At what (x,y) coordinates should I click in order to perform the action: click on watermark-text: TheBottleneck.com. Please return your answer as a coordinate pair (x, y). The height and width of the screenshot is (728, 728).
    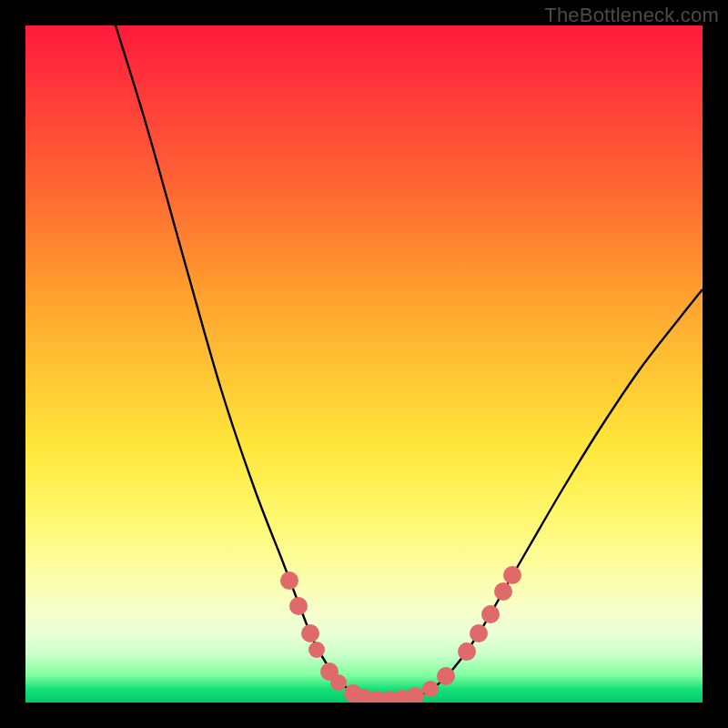
    Looking at the image, I should click on (632, 15).